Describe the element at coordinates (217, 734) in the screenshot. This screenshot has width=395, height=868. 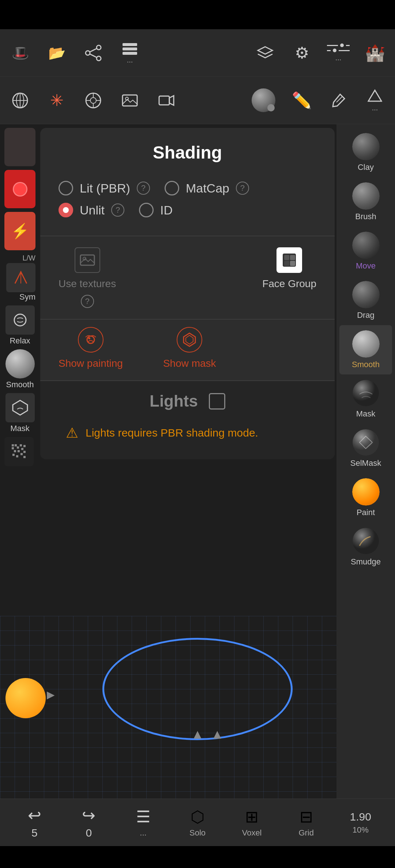
I see `scroll-up-chevron2: ▲` at that location.